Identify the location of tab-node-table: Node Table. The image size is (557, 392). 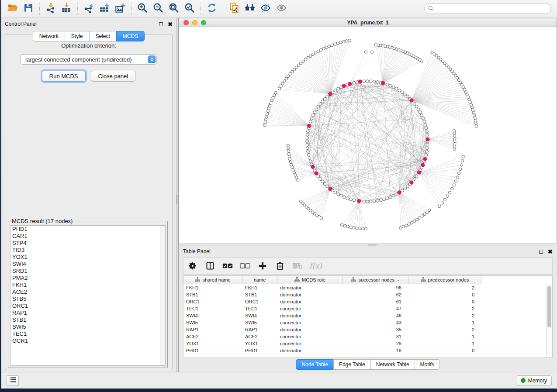
(315, 364).